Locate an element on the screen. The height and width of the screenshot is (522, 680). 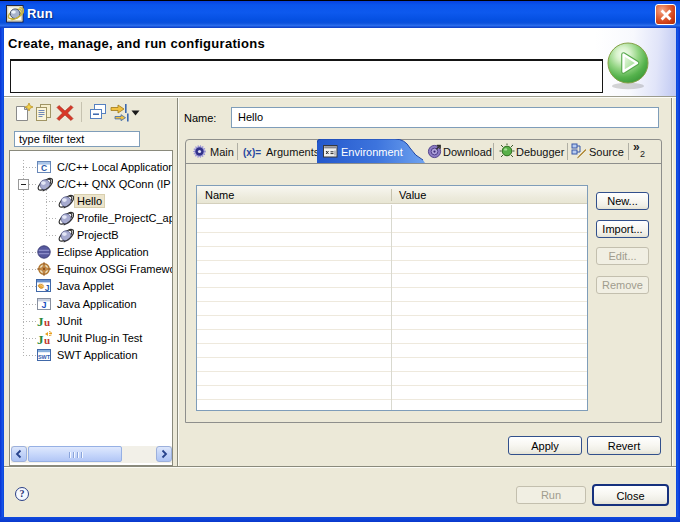
svg-text: C is located at coordinates (44, 168).